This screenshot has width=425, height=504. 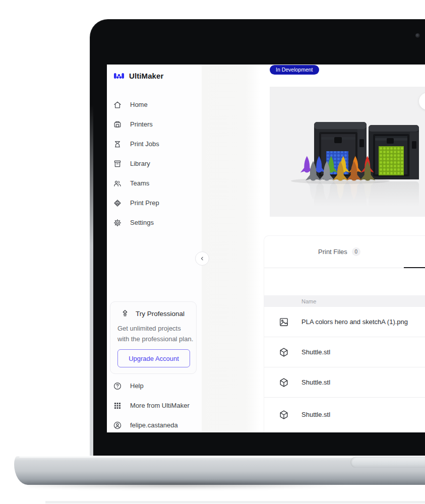 What do you see at coordinates (117, 183) in the screenshot?
I see `teams-icon` at bounding box center [117, 183].